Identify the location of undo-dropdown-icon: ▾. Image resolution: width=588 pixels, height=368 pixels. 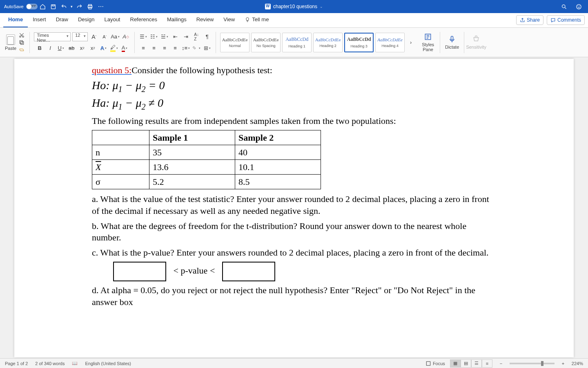
(72, 7).